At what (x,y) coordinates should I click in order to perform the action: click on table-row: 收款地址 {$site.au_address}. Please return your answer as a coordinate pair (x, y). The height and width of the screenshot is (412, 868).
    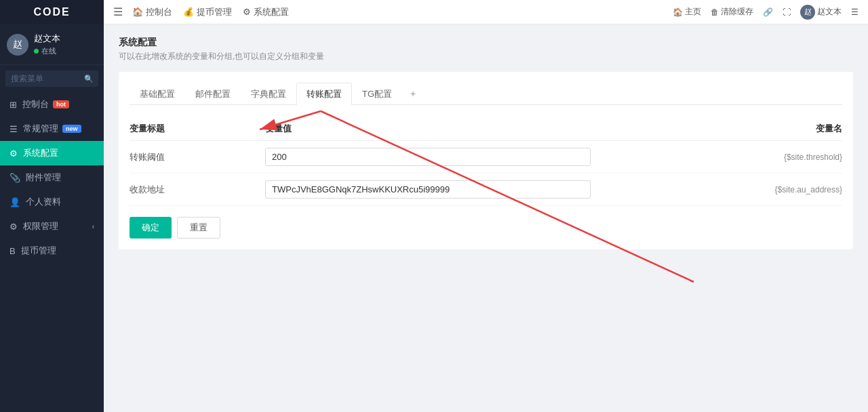
    Looking at the image, I should click on (486, 190).